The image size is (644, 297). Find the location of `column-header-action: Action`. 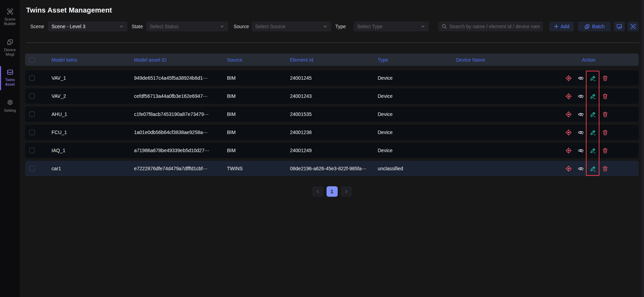

column-header-action: Action is located at coordinates (599, 60).